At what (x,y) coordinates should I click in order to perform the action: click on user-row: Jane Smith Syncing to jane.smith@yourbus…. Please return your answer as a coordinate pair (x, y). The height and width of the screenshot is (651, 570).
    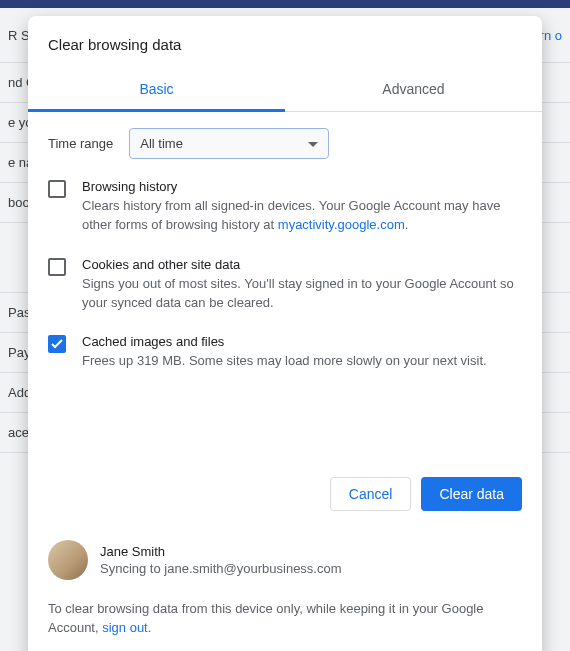
    Looking at the image, I should click on (285, 558).